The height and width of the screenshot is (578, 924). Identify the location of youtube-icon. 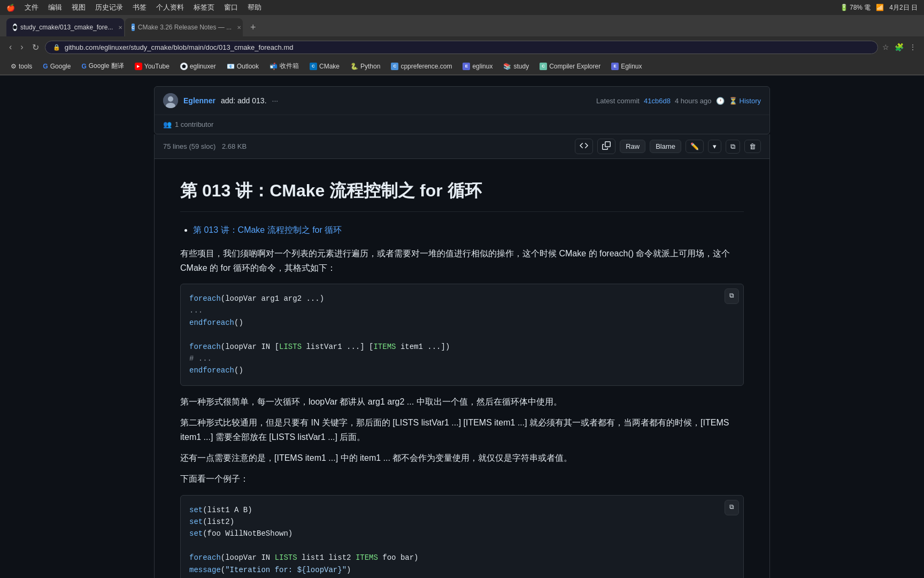
(138, 66).